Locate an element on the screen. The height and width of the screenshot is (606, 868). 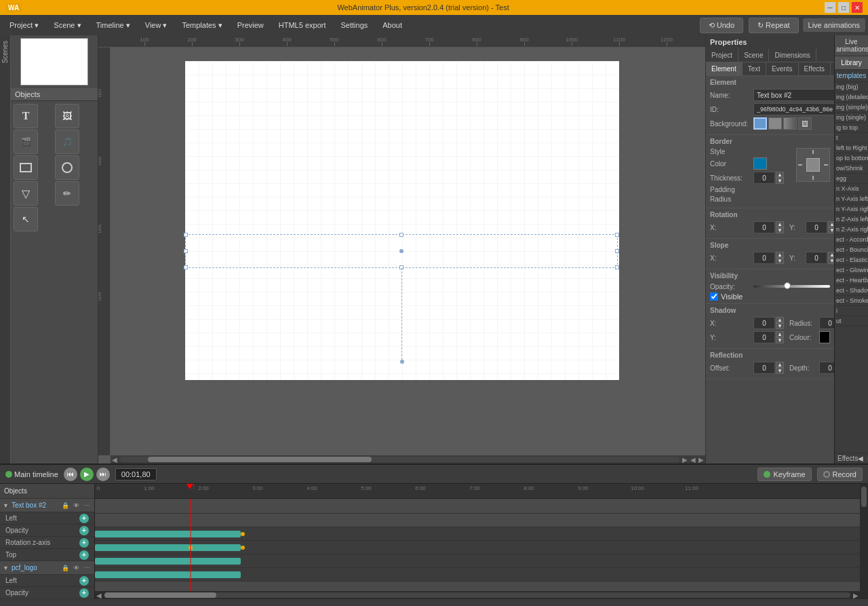
bg-btn-gradient is located at coordinates (790, 124).